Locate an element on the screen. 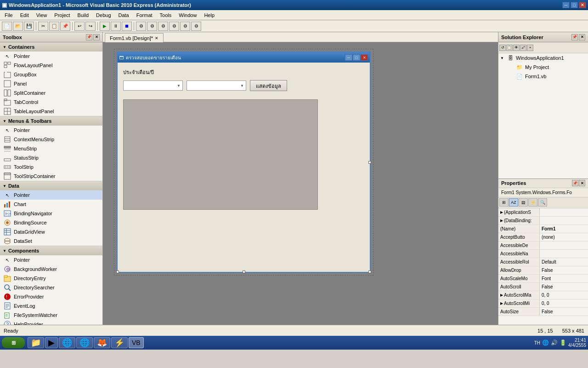  item-splitcontainer: SplitContainer is located at coordinates (51, 93).